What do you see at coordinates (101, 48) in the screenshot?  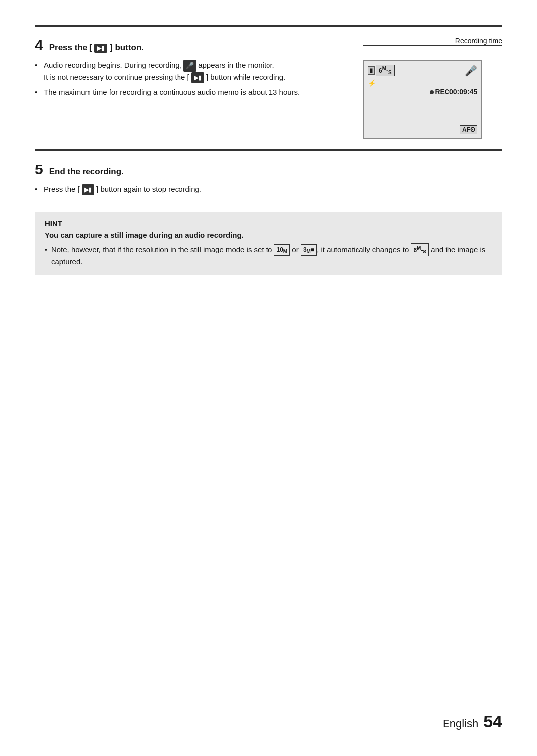 I see `memo-button-icon: ▶▮` at bounding box center [101, 48].